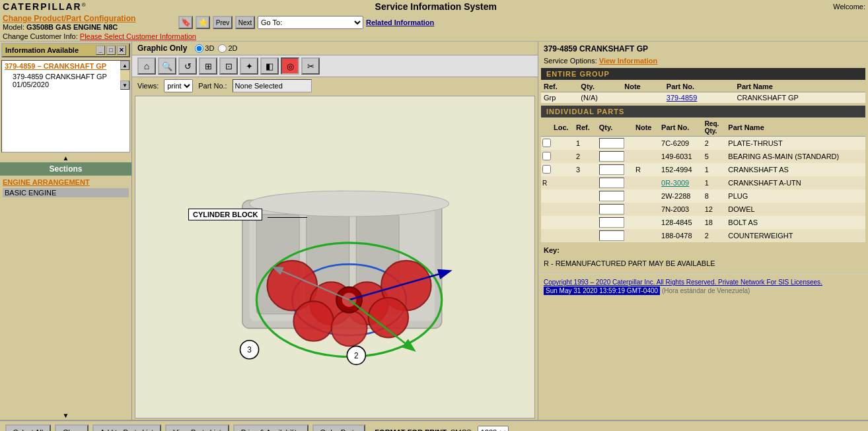  What do you see at coordinates (357, 356) in the screenshot?
I see `svg-text: 2` at bounding box center [357, 356].